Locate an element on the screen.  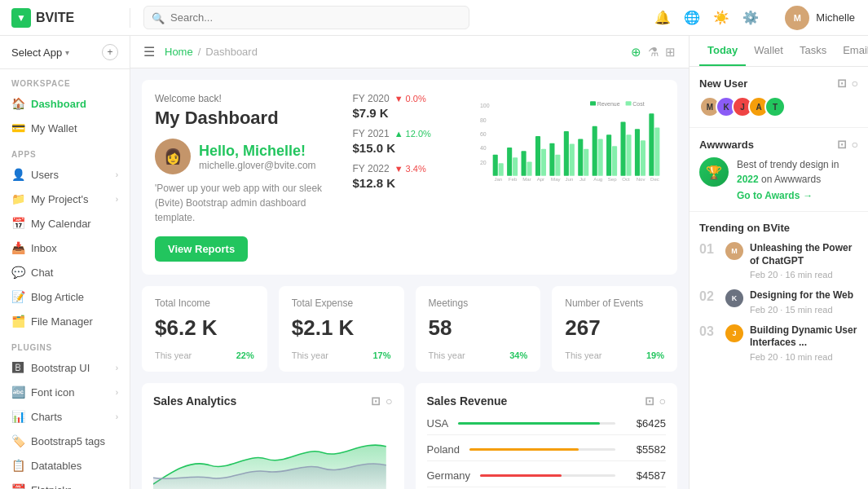
trend-item-2: 02 K Designing for the Web Feb 20 · 15 m… is located at coordinates (779, 302).